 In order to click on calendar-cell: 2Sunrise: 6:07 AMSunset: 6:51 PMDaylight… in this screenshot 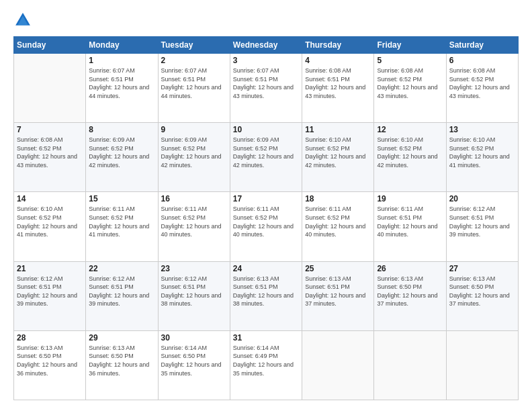, I will do `click(193, 89)`.